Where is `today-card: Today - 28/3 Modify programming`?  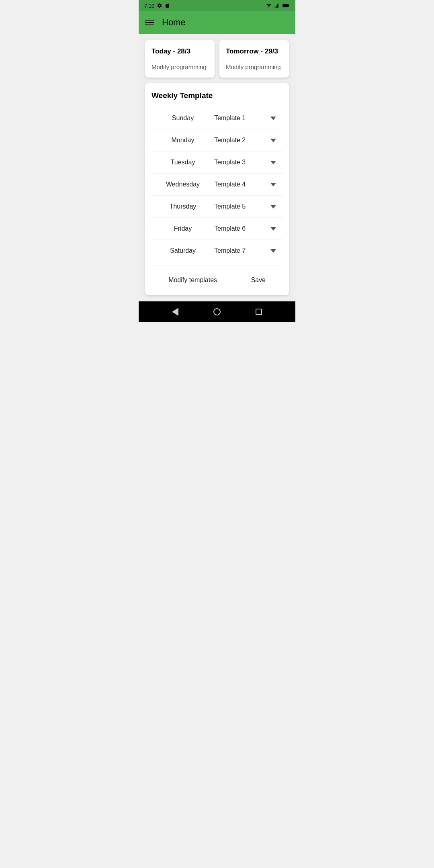
today-card: Today - 28/3 Modify programming is located at coordinates (180, 59).